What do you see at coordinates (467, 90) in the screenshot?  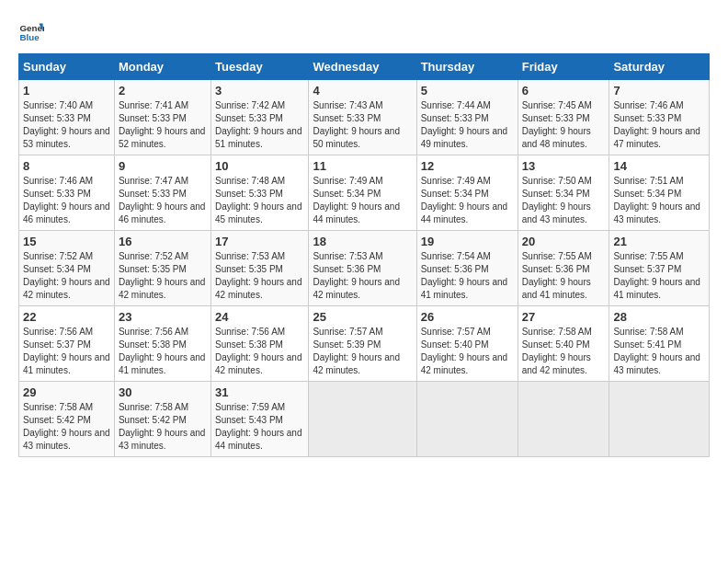 I see `day-number: 5` at bounding box center [467, 90].